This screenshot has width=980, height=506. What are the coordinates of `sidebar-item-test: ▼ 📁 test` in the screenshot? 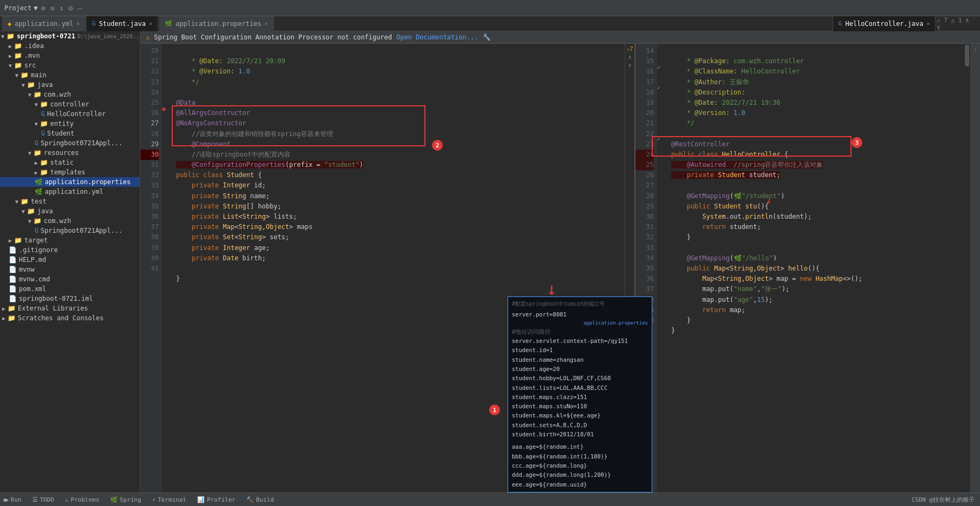 It's located at (70, 201).